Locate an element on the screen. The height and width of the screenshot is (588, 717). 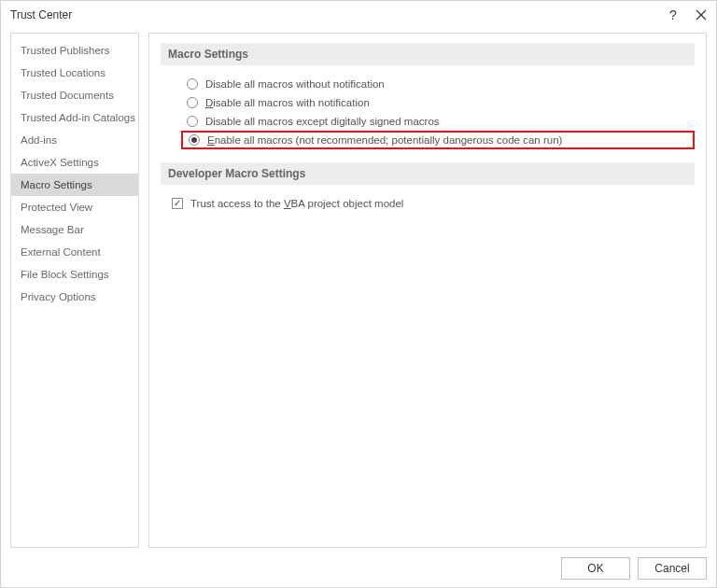
sidebar-item-activex-settings: ActiveX Settings is located at coordinates (75, 162).